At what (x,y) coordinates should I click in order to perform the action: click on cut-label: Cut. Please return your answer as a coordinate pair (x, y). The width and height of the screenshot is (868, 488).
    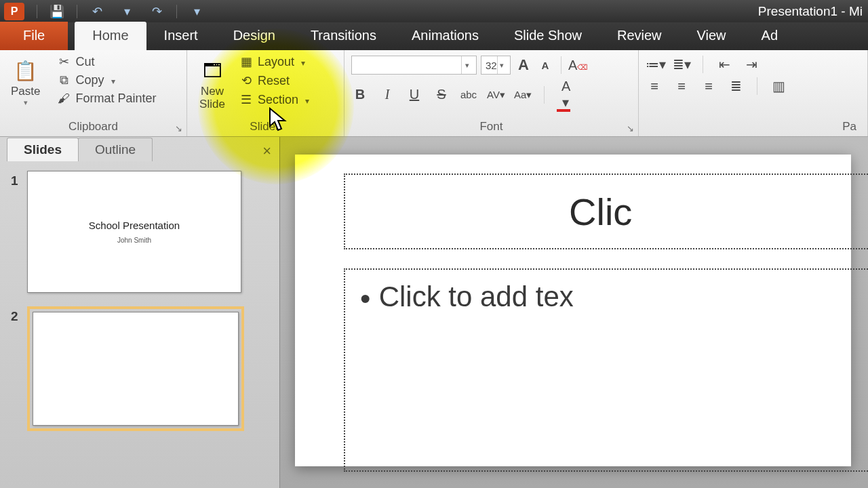
    Looking at the image, I should click on (85, 62).